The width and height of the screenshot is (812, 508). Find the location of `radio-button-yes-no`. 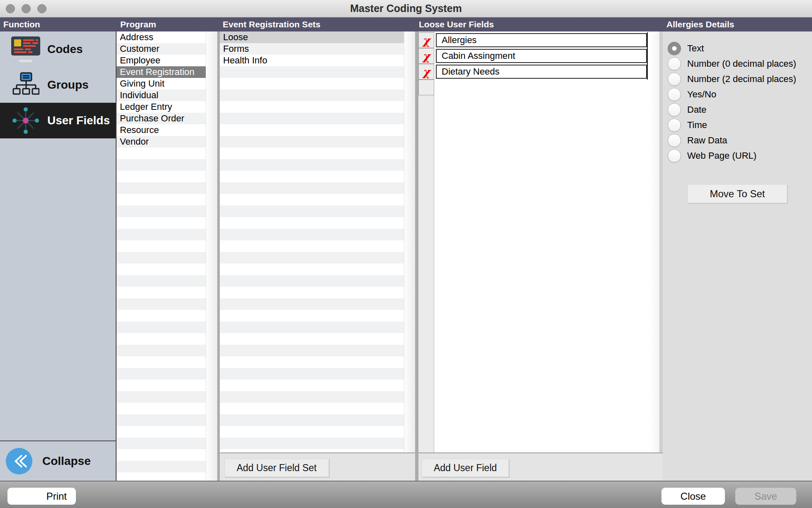

radio-button-yes-no is located at coordinates (674, 94).